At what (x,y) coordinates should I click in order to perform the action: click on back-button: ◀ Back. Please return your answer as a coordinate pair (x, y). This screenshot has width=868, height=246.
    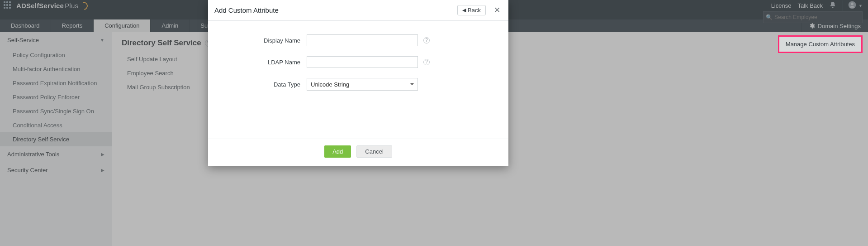
    Looking at the image, I should click on (471, 10).